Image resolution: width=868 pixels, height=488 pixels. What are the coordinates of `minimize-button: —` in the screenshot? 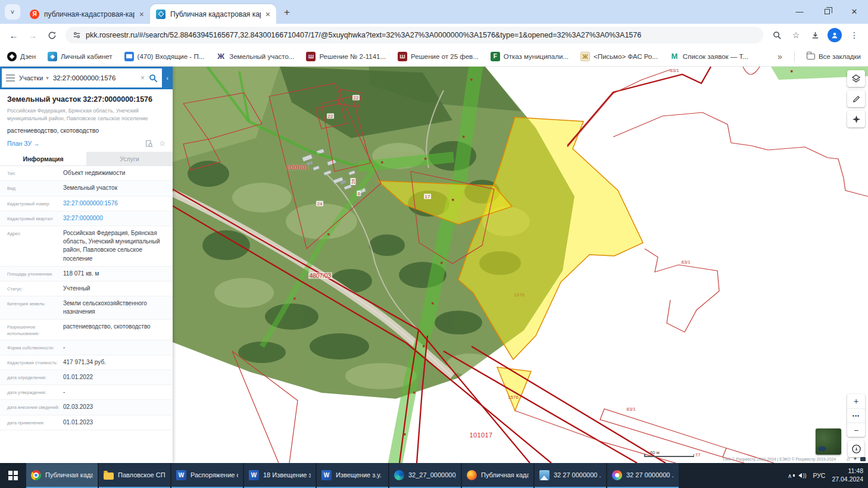 It's located at (800, 11).